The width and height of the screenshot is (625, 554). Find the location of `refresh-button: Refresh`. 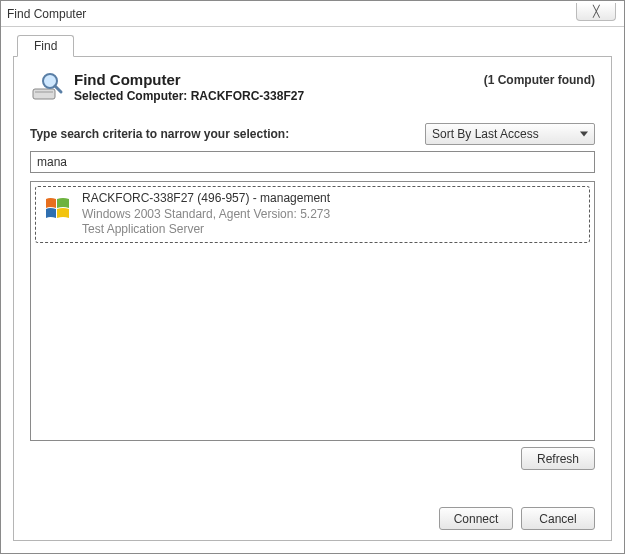

refresh-button: Refresh is located at coordinates (558, 458).